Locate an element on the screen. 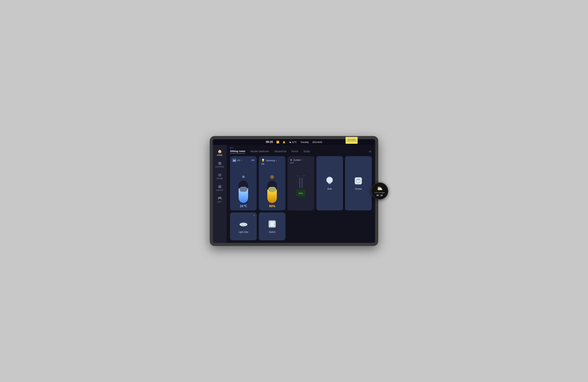 This screenshot has height=382, width=588. ac-slider-container: ❄ 26℃ is located at coordinates (243, 186).